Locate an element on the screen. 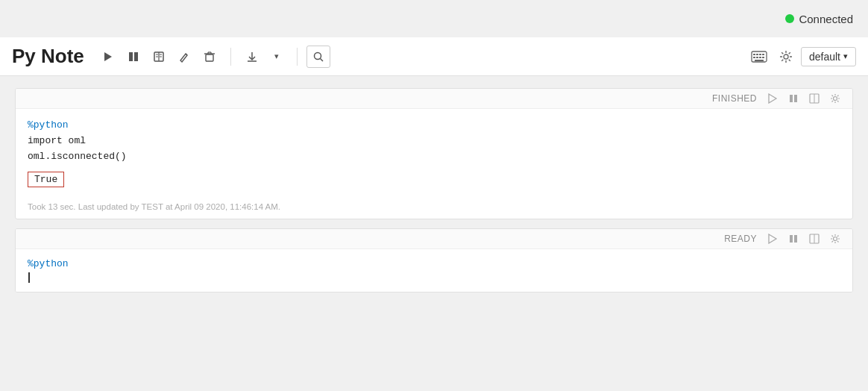 The image size is (868, 391). connected-label: Connected is located at coordinates (826, 19).